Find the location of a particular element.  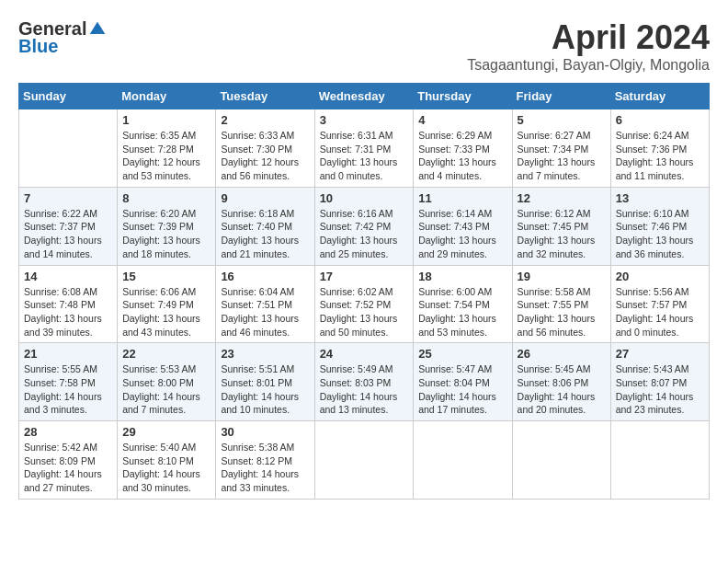

logo-blue-text: Blue is located at coordinates (39, 46).